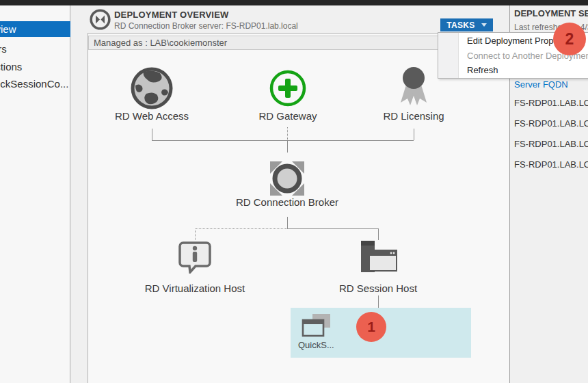  Describe the element at coordinates (36, 67) in the screenshot. I see `sidebar-item-collections: Collections` at that location.